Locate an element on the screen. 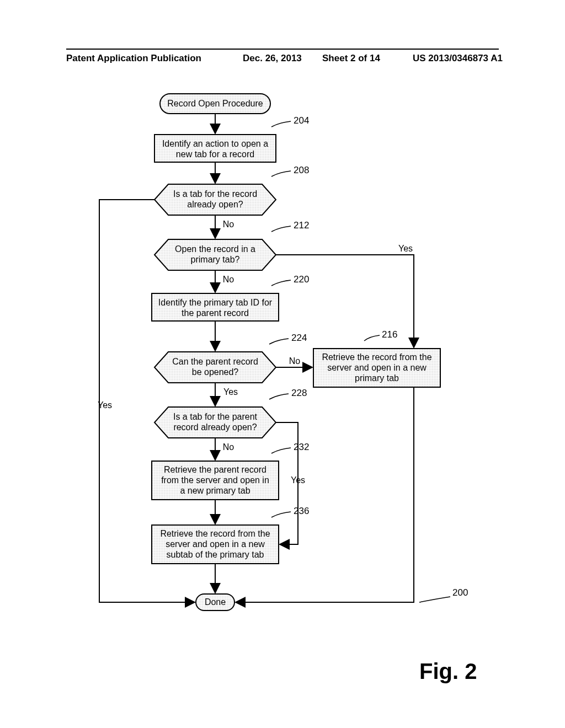  svg-text: primary tab? is located at coordinates (215, 259).